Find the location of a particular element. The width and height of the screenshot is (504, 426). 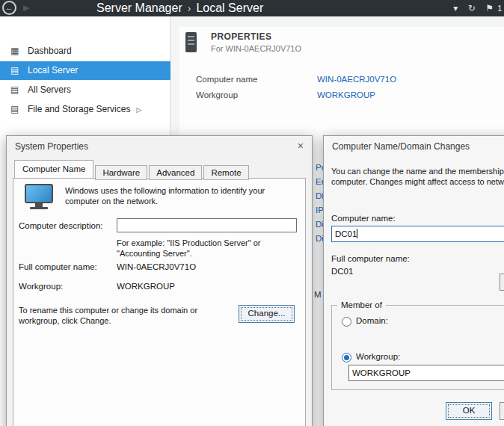

back-icon: ← is located at coordinates (9, 7).